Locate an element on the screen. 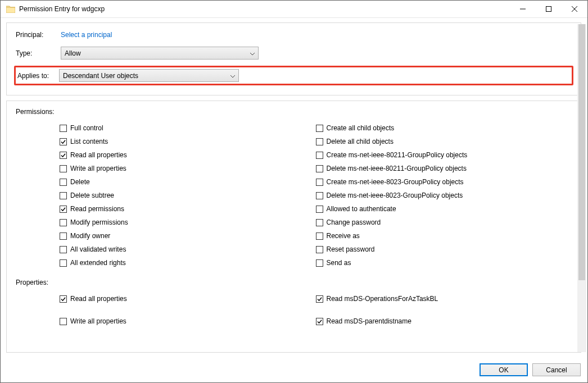 The width and height of the screenshot is (588, 383). property-row: Read msDS-OperationsForAzTaskBL is located at coordinates (444, 299).